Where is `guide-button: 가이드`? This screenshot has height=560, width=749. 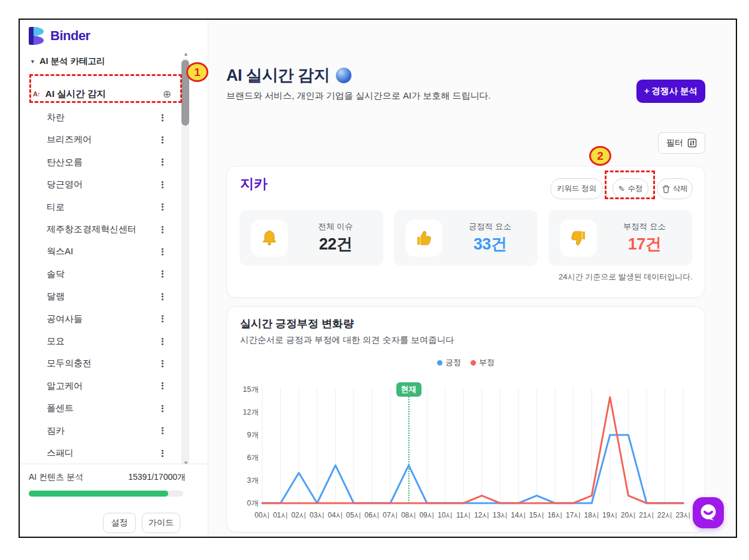
guide-button: 가이드 is located at coordinates (161, 523).